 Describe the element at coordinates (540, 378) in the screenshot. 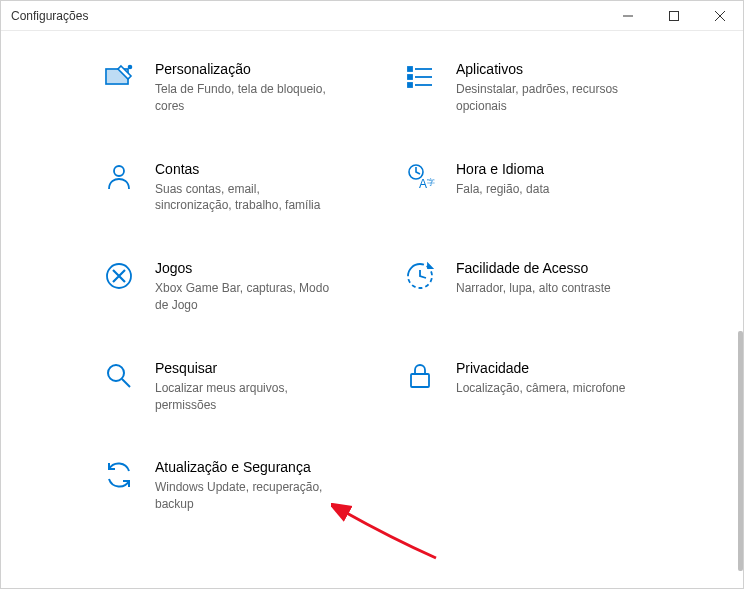

I see `card-text: Privacidade Localização, câmera, microfo…` at that location.